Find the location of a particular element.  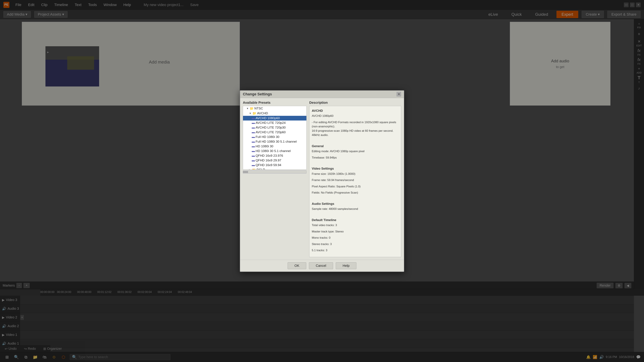

tree-avchd-lite-720p30: ▬ AVCHD LITE 720p30 is located at coordinates (275, 127).